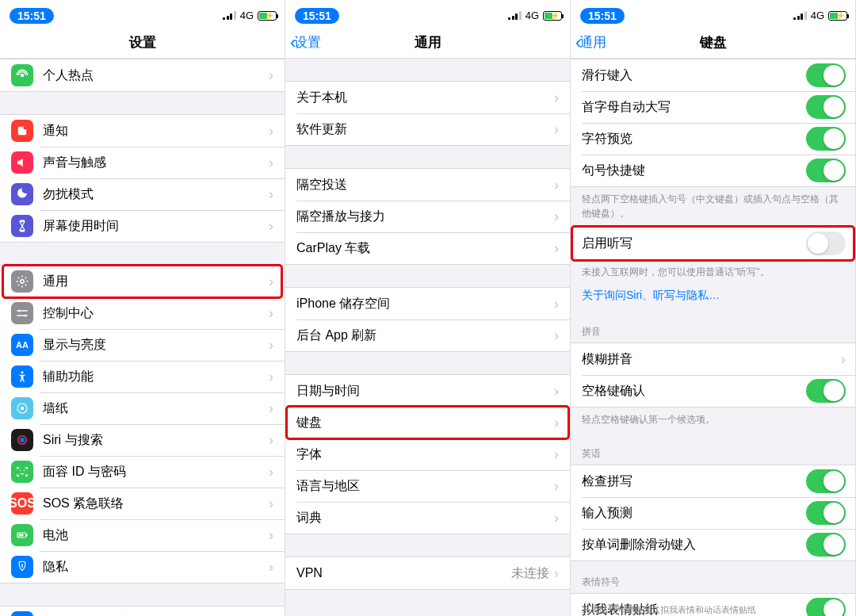  Describe the element at coordinates (428, 423) in the screenshot. I see `general-row: 键盘 ›` at that location.